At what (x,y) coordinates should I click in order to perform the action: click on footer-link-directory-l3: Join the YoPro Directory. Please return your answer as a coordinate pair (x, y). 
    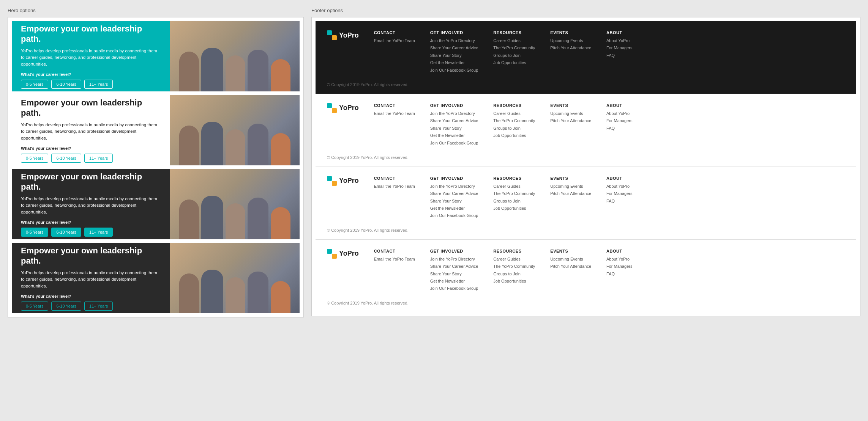
    Looking at the image, I should click on (454, 259).